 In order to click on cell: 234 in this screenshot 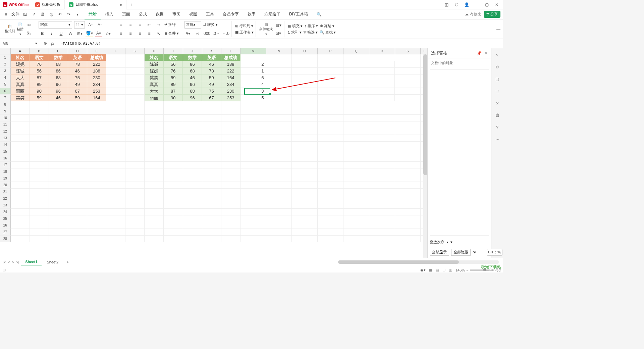, I will do `click(231, 85)`.